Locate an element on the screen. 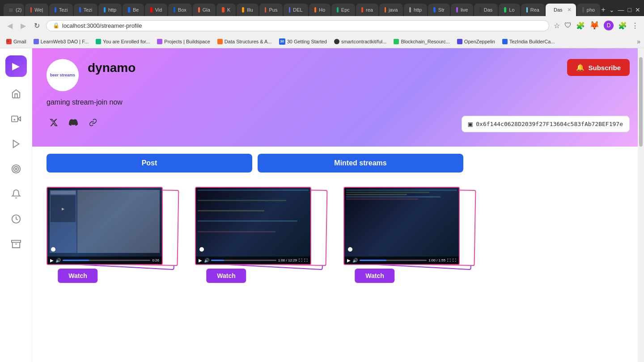 This screenshot has height=362, width=644. tab-item: Epc is located at coordinates (343, 10).